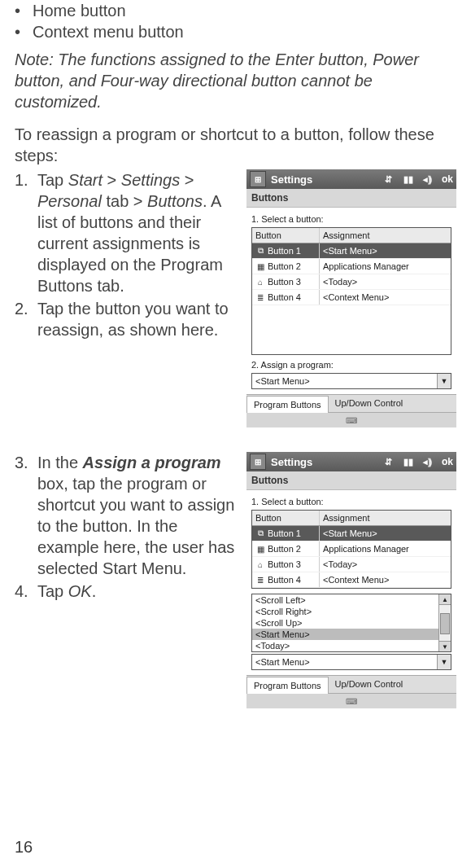 The height and width of the screenshot is (868, 471). Describe the element at coordinates (351, 365) in the screenshot. I see `caption-assign: 2. Assign a program:` at that location.